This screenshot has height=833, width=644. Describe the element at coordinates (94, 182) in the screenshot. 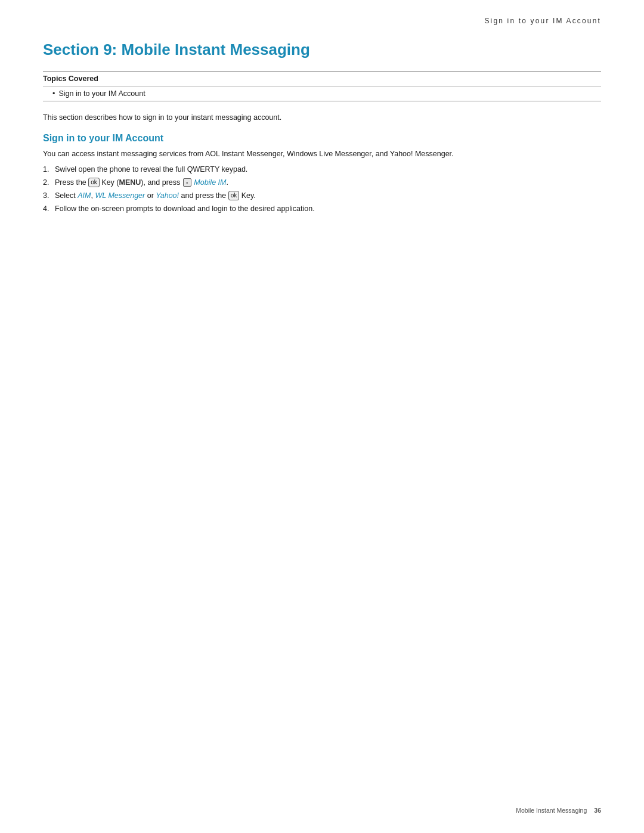

I see `ok-key-icon: ok` at that location.